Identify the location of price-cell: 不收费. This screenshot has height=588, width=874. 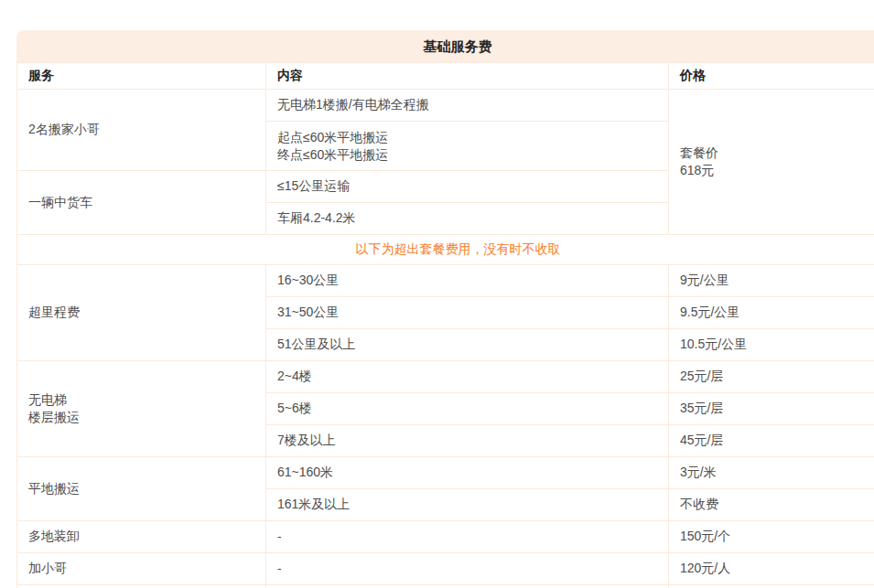
(771, 505).